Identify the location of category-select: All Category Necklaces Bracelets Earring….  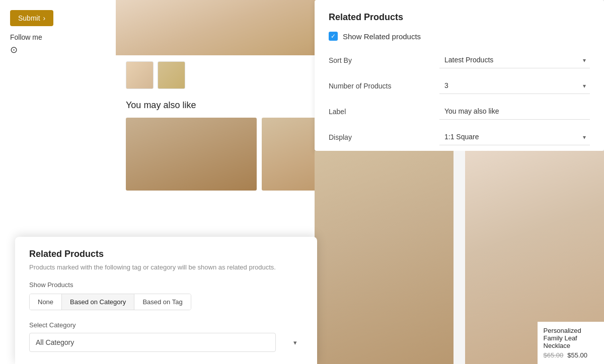
(153, 342).